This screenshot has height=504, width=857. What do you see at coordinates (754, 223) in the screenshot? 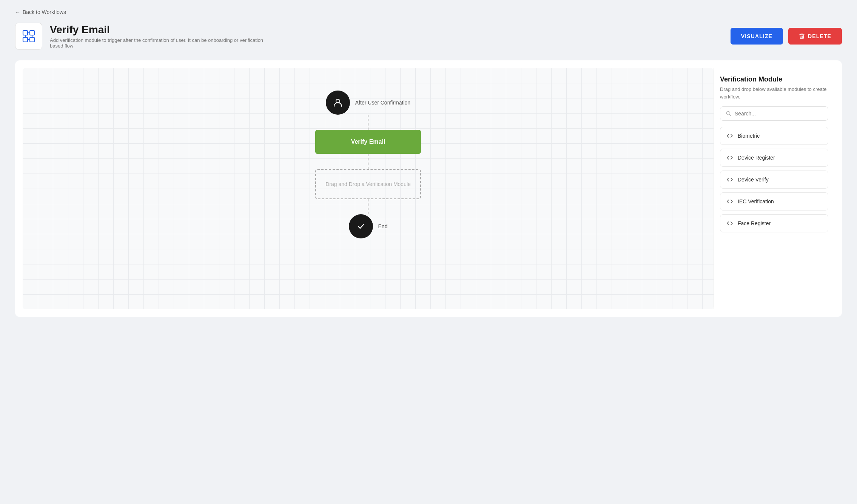
I see `module-item-label: Face Register` at bounding box center [754, 223].